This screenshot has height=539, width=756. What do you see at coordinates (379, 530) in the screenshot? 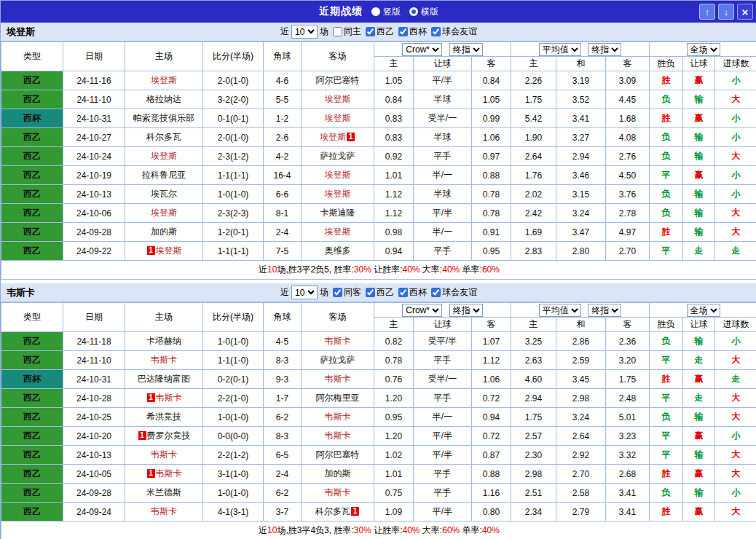
I see `summary-row-wrap: 近10场,胜3平4负3, 胜率:30% 让胜率:40% 大率:60% 单率:40…` at bounding box center [379, 530].